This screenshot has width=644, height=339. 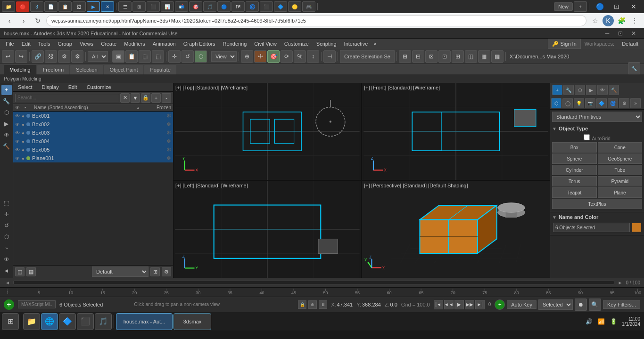 What do you see at coordinates (8, 7) in the screenshot?
I see `taskbar-btn-1: 📁` at bounding box center [8, 7].